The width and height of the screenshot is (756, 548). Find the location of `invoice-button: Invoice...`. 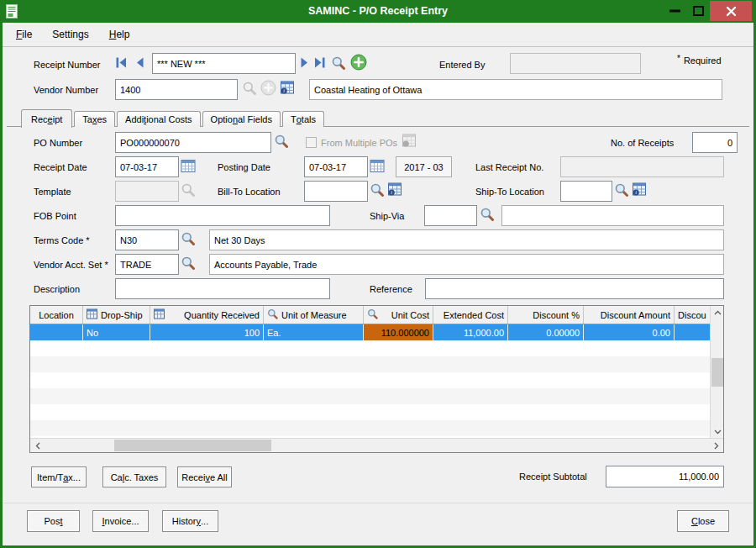

invoice-button: Invoice... is located at coordinates (121, 521).